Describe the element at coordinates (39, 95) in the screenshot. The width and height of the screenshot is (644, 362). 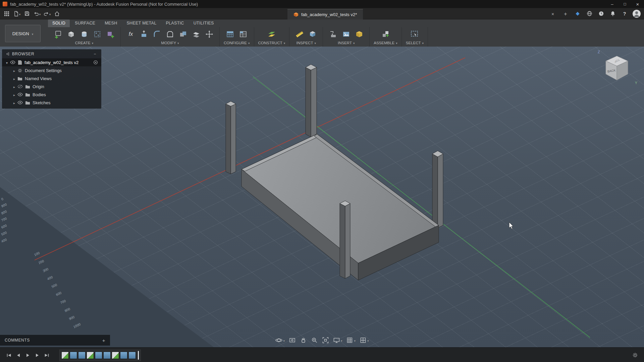
I see `browser-item-label: Bodies` at that location.